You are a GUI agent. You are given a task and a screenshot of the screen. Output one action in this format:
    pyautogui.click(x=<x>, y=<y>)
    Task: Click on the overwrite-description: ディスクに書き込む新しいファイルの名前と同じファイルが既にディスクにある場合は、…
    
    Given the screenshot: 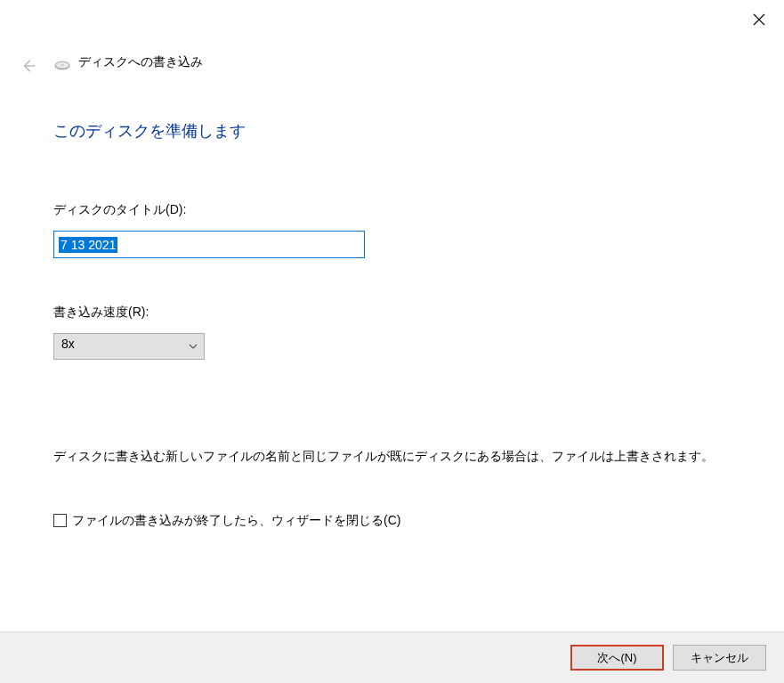 What is the action you would take?
    pyautogui.click(x=400, y=456)
    